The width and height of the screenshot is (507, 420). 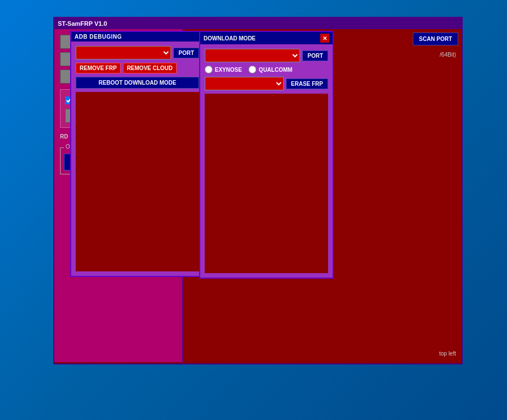 I want to click on dl-log-area, so click(x=266, y=183).